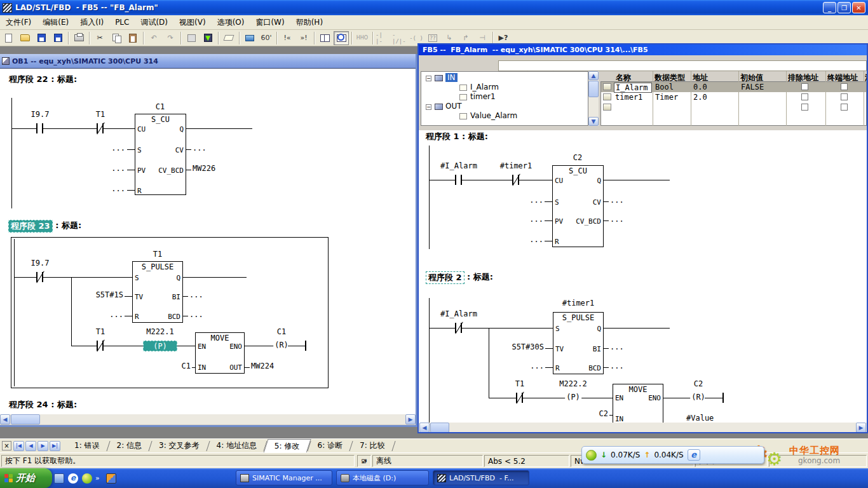 This screenshot has width=868, height=488. Describe the element at coordinates (284, 478) in the screenshot. I see `task-simatic-manager: SIMATIC Manager ...` at that location.